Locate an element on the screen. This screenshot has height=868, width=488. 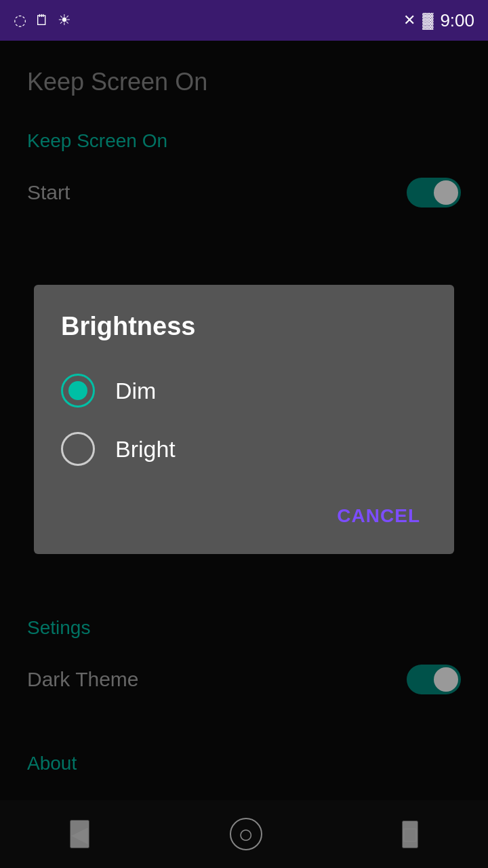
radio-label-dim: Dim is located at coordinates (136, 391).